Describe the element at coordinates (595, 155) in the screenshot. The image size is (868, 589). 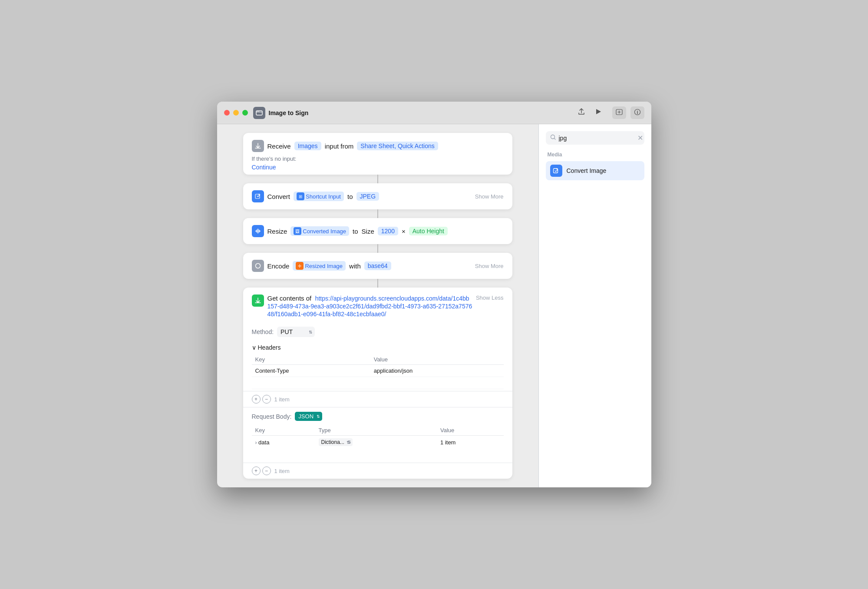
I see `sidebar-section-label: Media` at that location.